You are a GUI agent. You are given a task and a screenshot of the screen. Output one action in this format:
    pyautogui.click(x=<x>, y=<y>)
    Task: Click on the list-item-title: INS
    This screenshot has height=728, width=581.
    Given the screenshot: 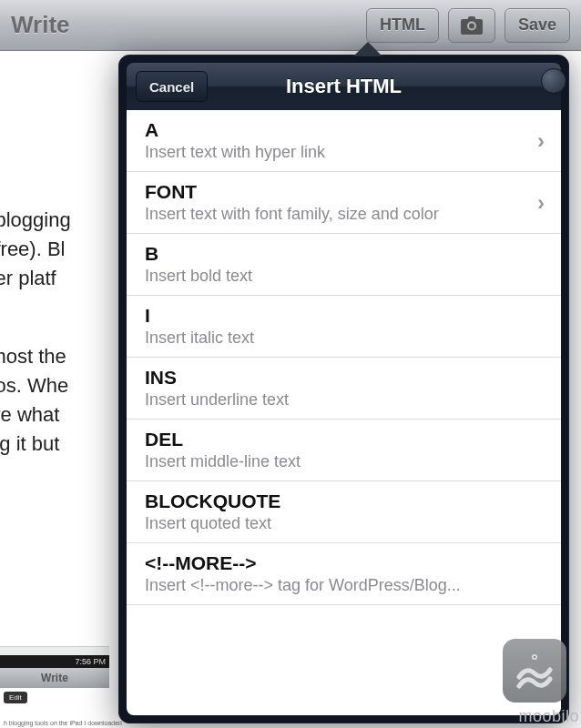 What is the action you would take?
    pyautogui.click(x=344, y=378)
    